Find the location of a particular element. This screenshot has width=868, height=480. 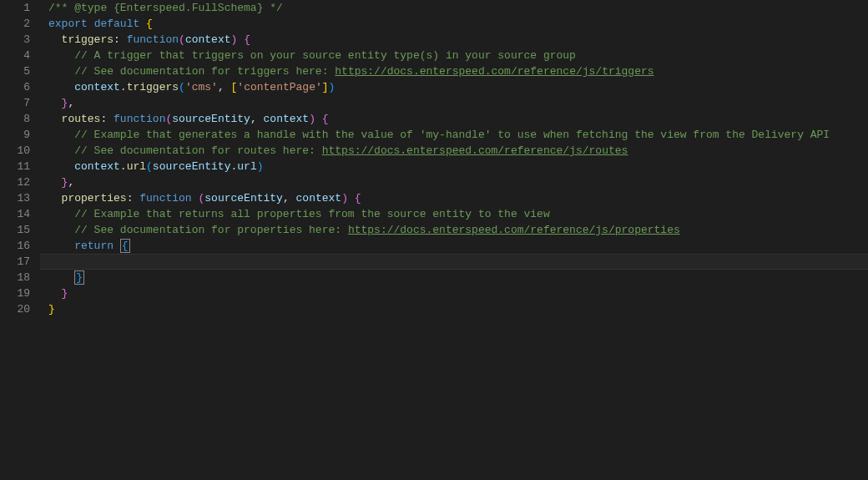

code-line-10: // See documentation for routes here: ht… is located at coordinates (454, 150).